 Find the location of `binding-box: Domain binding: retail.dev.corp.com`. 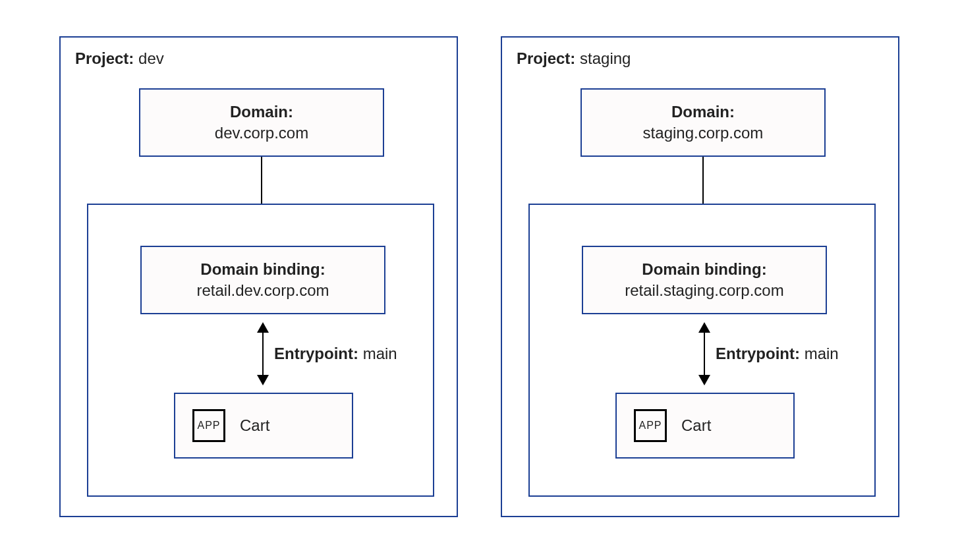

binding-box: Domain binding: retail.dev.corp.com is located at coordinates (263, 280).